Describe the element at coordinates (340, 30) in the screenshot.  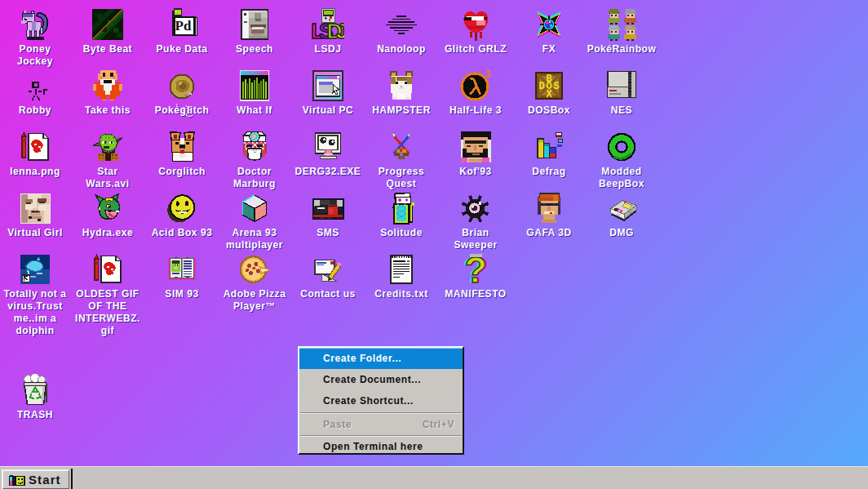
I see `svg-text: J` at that location.